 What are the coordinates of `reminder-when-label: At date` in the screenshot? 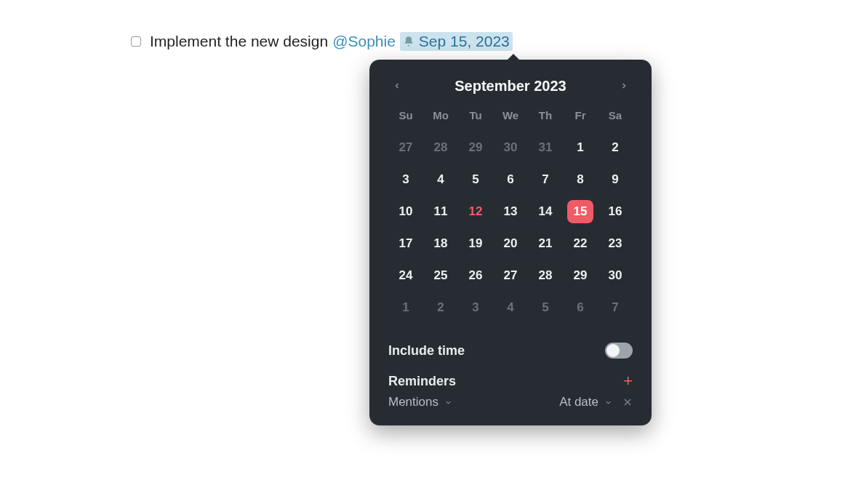 It's located at (579, 402).